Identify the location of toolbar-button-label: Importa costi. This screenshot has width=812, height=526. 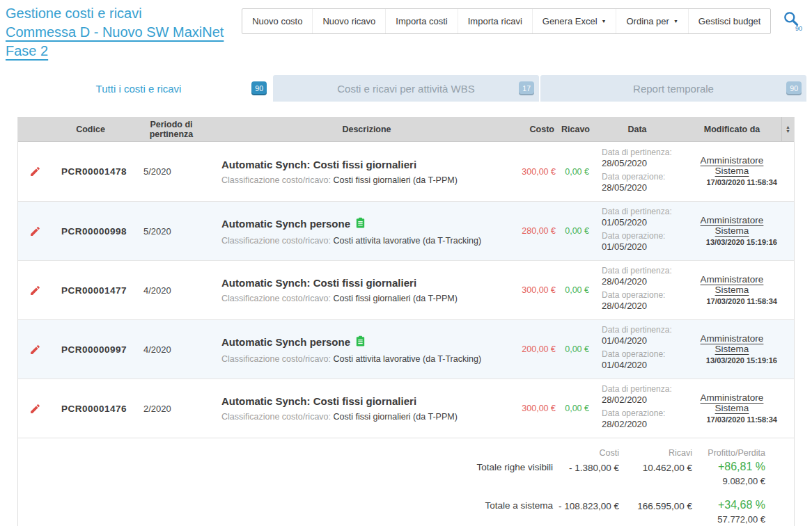
(421, 21).